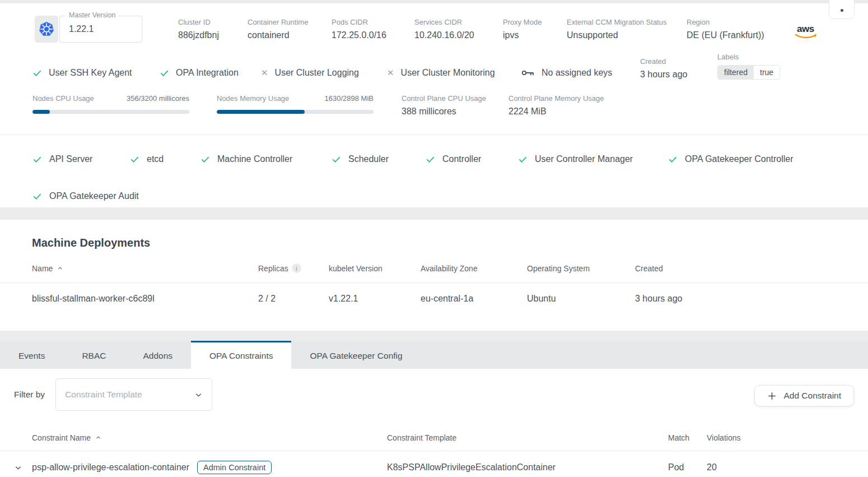 This screenshot has width=868, height=477. I want to click on field-value: Unsupported, so click(627, 35).